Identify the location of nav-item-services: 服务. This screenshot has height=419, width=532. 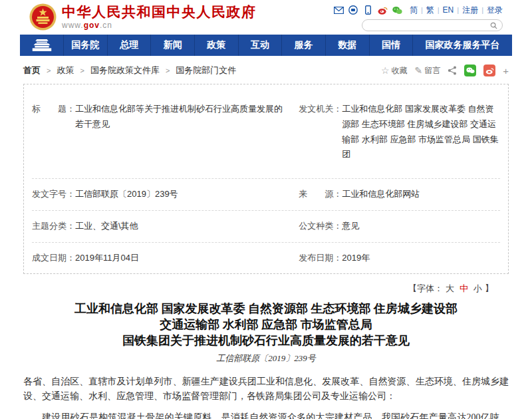
(304, 45).